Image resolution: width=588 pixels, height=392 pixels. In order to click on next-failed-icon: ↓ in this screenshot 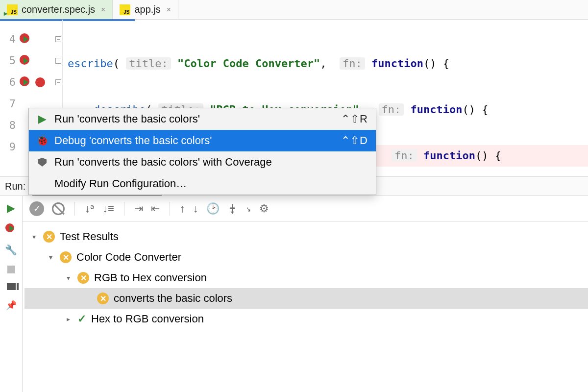, I will do `click(196, 209)`.